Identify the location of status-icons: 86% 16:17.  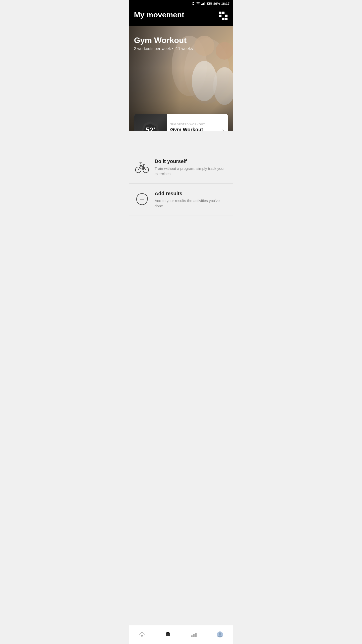
(210, 4).